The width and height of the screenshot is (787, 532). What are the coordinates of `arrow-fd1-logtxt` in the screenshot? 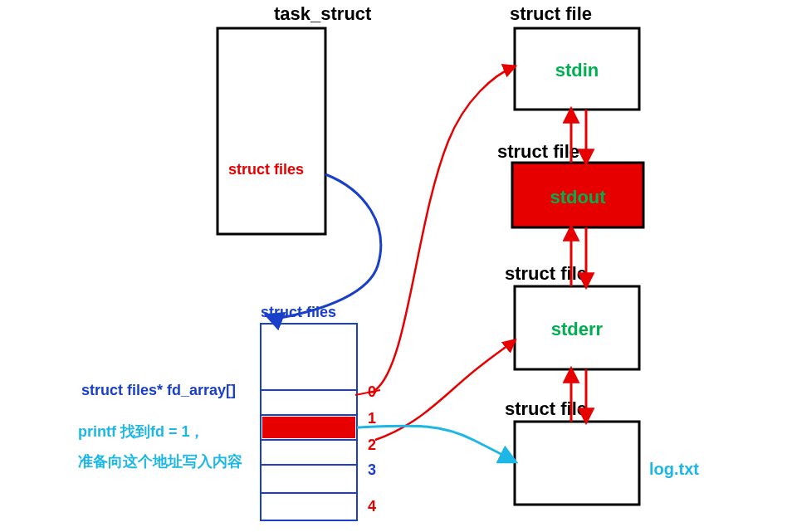 It's located at (436, 443).